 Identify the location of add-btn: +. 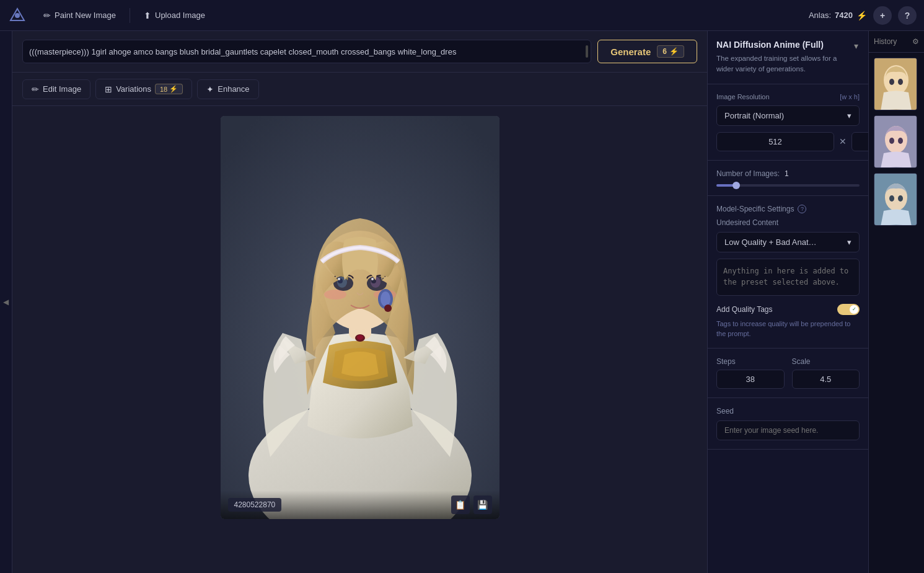
(882, 16).